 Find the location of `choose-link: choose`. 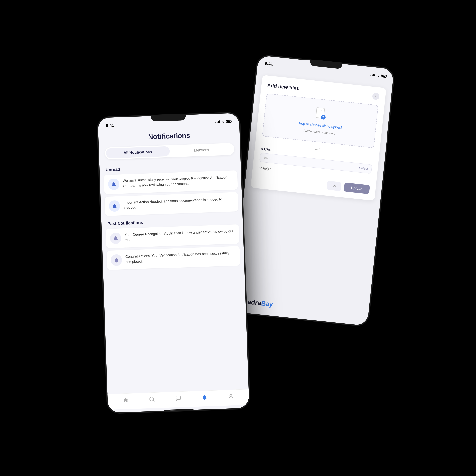

choose-link: choose is located at coordinates (316, 125).